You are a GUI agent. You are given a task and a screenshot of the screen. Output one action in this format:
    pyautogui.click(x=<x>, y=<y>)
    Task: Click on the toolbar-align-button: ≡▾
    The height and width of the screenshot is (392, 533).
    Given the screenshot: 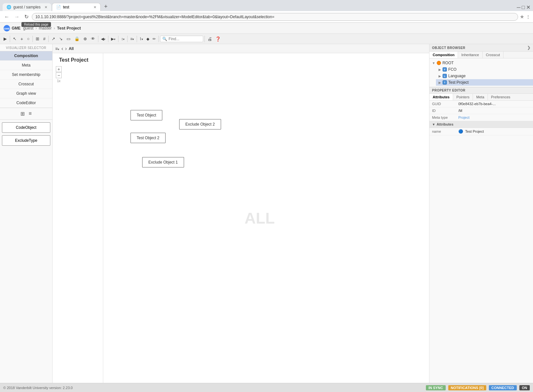 What is the action you would take?
    pyautogui.click(x=132, y=39)
    